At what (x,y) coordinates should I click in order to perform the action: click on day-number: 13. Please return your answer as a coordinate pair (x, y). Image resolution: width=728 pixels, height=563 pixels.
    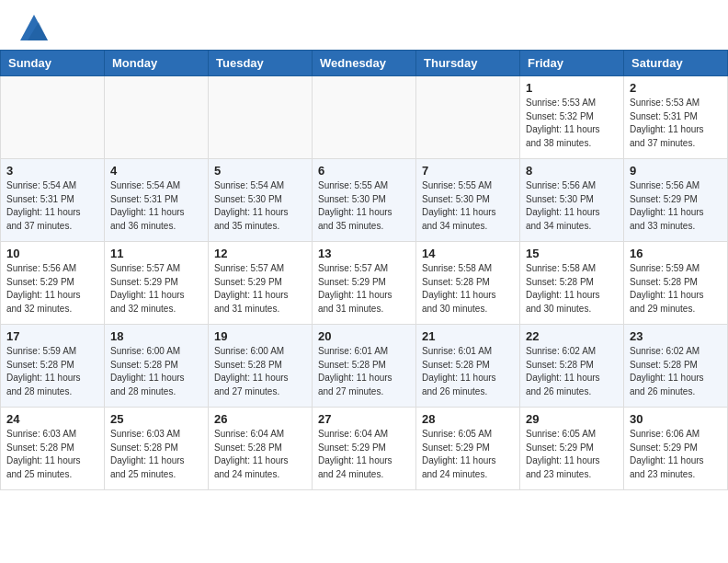
    Looking at the image, I should click on (364, 254).